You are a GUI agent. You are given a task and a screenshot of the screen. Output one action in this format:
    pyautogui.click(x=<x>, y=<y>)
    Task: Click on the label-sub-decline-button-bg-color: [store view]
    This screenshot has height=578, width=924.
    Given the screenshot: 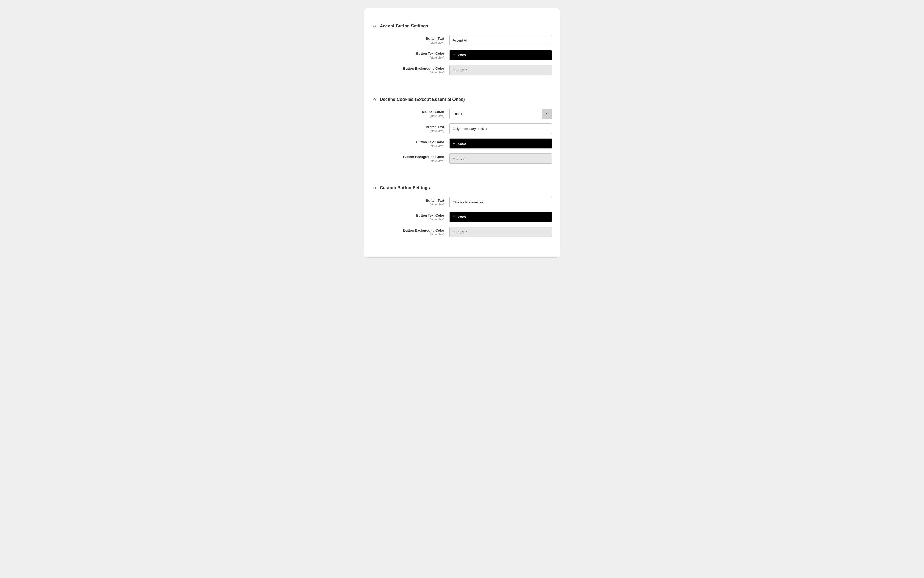 What is the action you would take?
    pyautogui.click(x=408, y=161)
    